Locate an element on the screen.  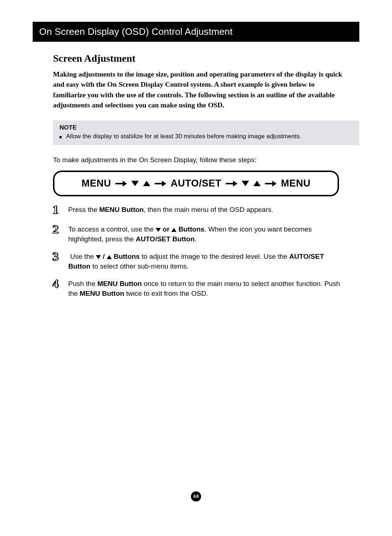
step-text: Press the MENU Button, then the main men… is located at coordinates (171, 210).